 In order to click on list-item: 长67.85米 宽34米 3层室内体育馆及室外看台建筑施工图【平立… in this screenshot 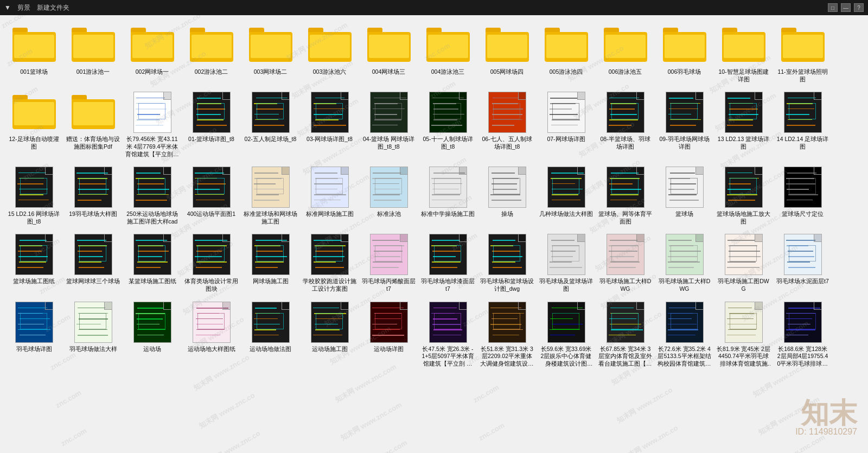, I will do `click(625, 334)`.